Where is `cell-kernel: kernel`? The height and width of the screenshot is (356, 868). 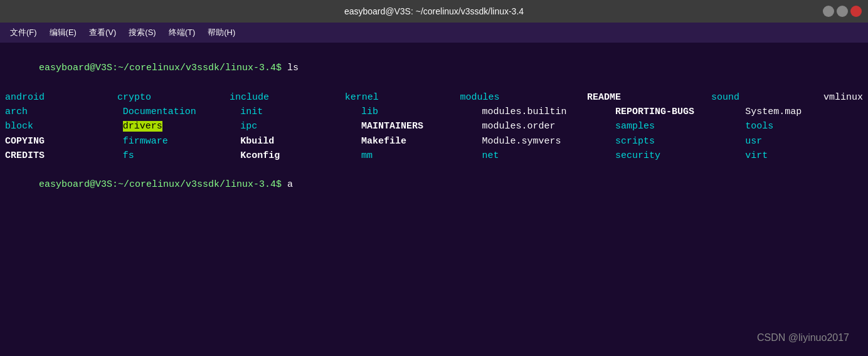
cell-kernel: kernel is located at coordinates (403, 98).